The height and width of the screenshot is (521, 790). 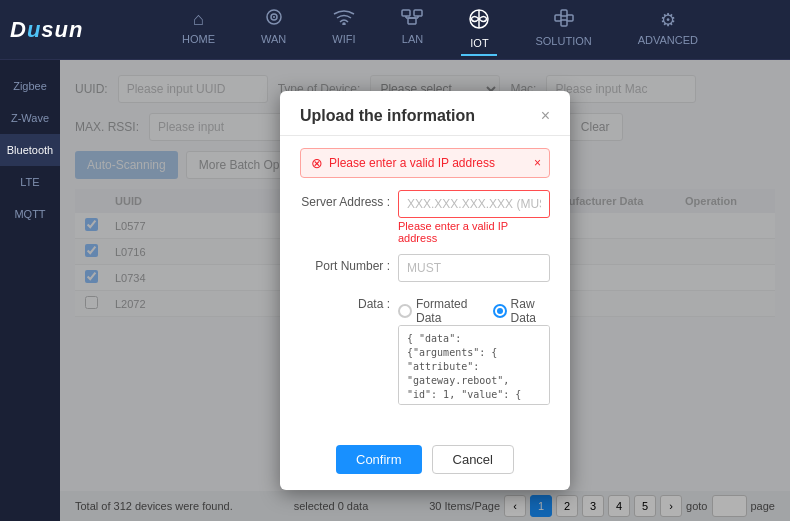 What do you see at coordinates (412, 20) in the screenshot?
I see `lan-icon` at bounding box center [412, 20].